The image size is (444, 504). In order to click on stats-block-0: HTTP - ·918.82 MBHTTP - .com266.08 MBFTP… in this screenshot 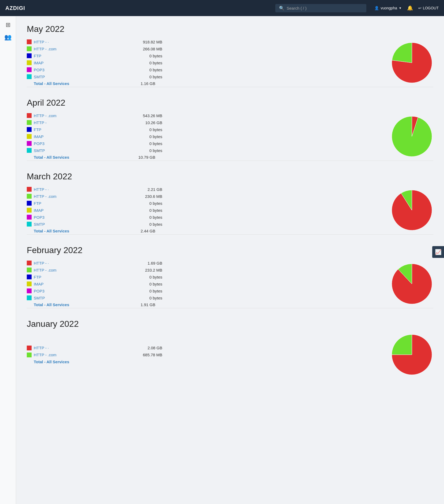, I will do `click(230, 63)`.